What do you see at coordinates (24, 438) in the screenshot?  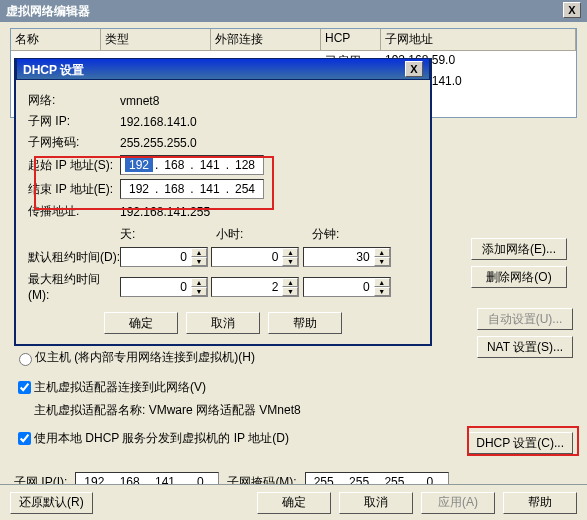 I see `use-dhcp-checkbox` at bounding box center [24, 438].